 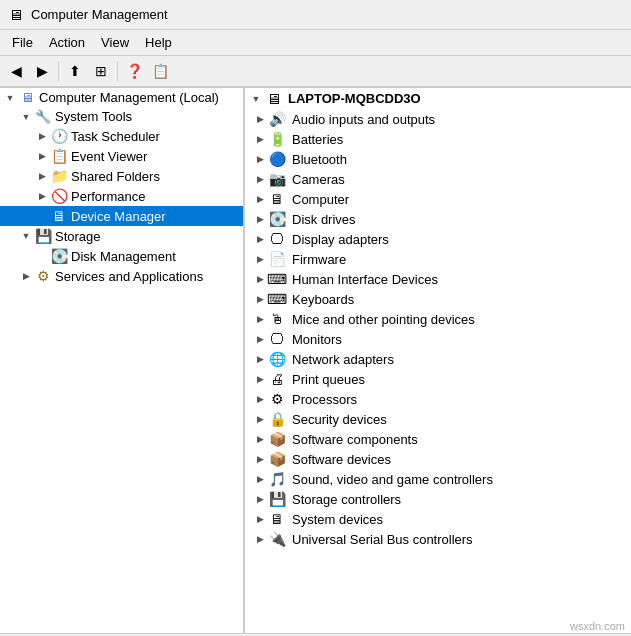 I want to click on icon-software-components: 📦, so click(x=277, y=439).